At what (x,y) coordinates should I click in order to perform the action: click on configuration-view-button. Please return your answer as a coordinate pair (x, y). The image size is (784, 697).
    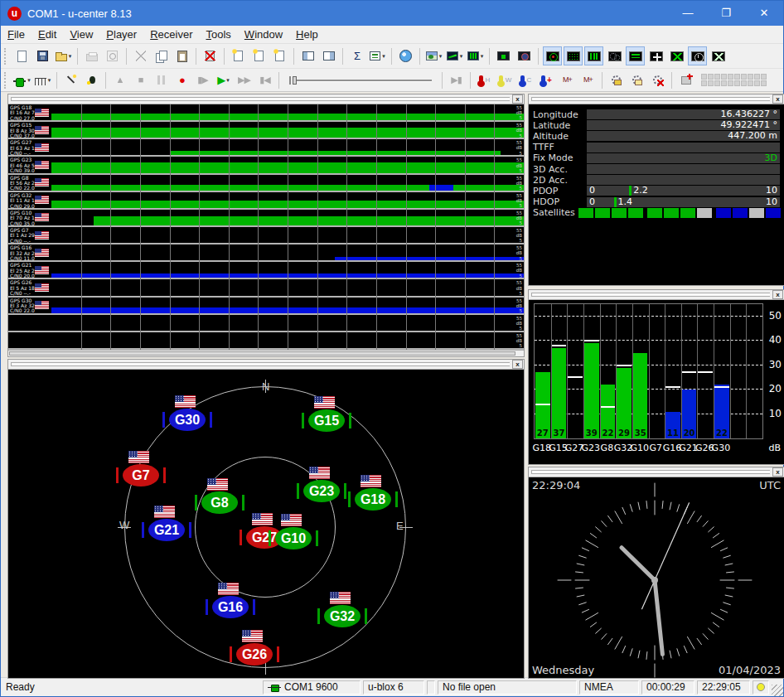
    Looking at the image, I should click on (615, 56).